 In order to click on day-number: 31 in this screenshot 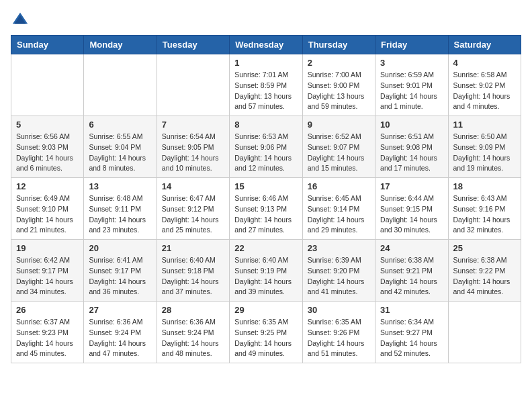, I will do `click(411, 310)`.